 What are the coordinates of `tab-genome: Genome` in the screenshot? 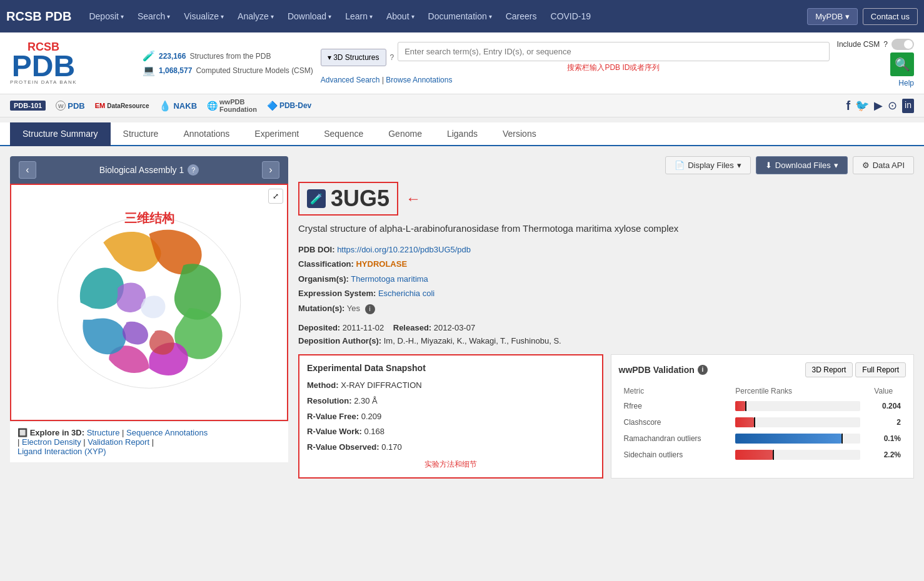 It's located at (405, 134).